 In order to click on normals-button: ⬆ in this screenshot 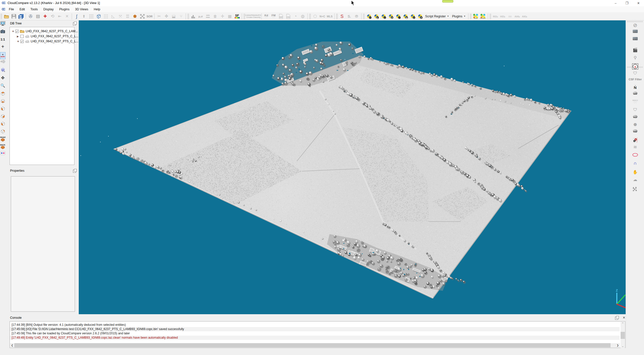, I will do `click(84, 16)`.